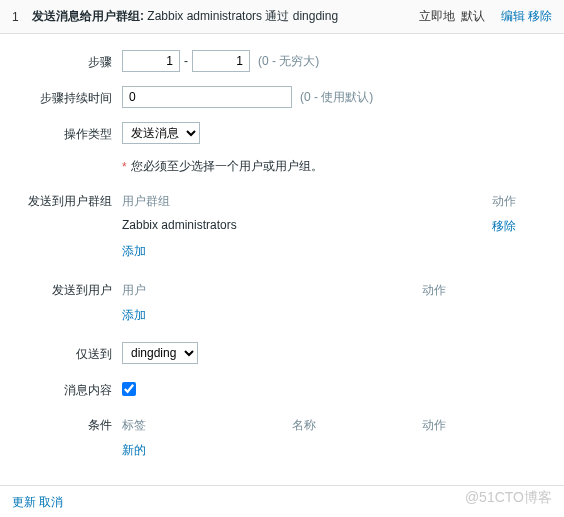 The image size is (564, 517). What do you see at coordinates (134, 450) in the screenshot?
I see `condition-new-link: 新的` at bounding box center [134, 450].